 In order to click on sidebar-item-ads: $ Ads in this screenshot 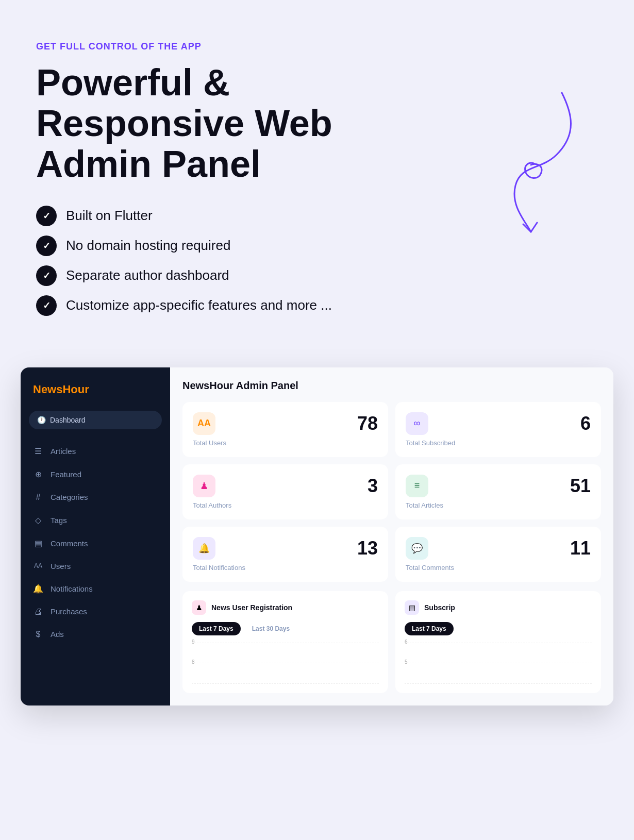, I will do `click(95, 634)`.